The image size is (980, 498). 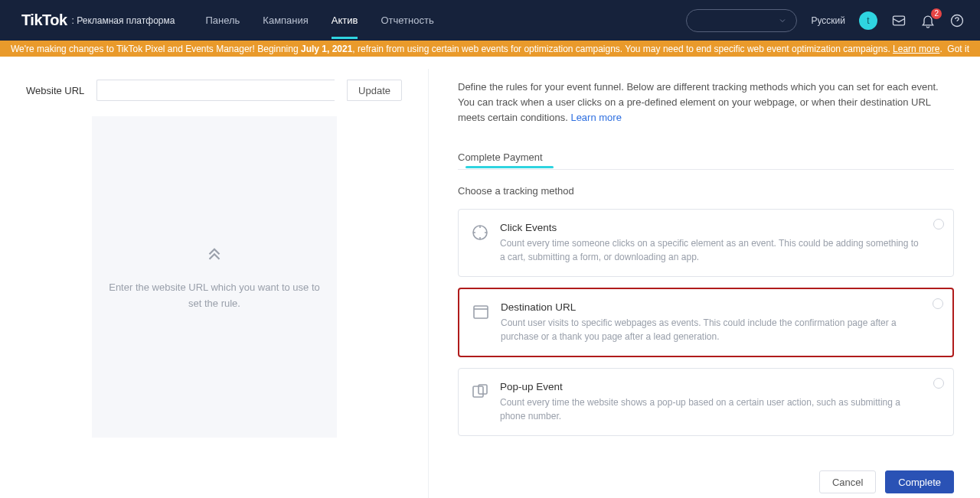 What do you see at coordinates (899, 21) in the screenshot?
I see `inbox-icon` at bounding box center [899, 21].